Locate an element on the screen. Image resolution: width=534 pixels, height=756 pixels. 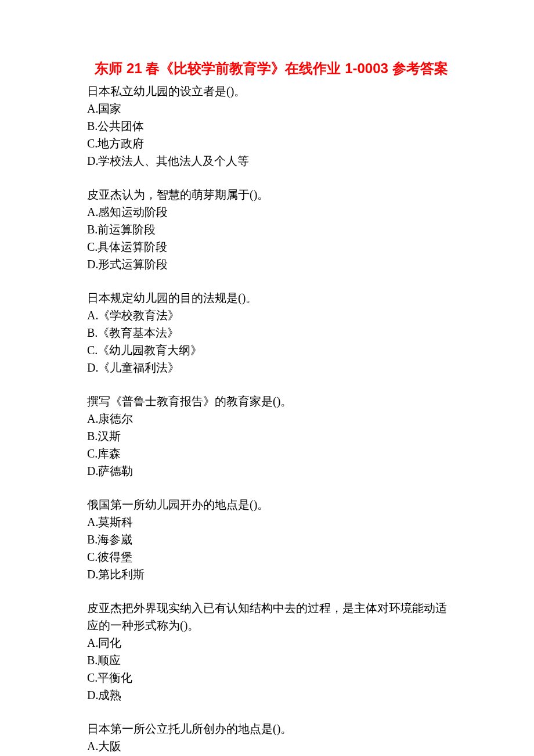
option-a: A.莫斯科 is located at coordinates (272, 522).